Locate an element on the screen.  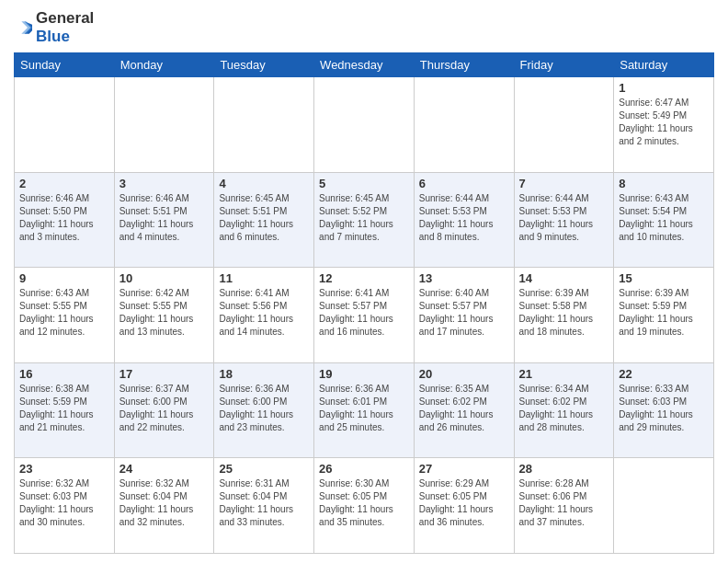
day-number: 24 is located at coordinates (165, 469).